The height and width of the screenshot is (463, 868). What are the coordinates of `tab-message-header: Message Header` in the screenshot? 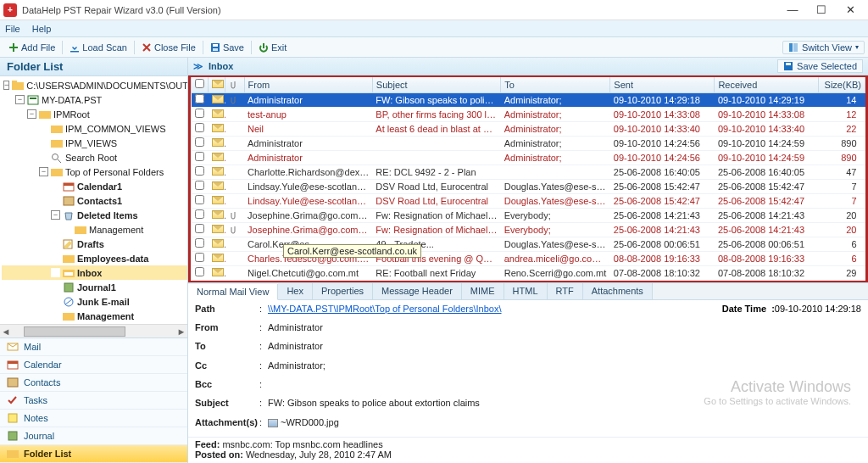 It's located at (417, 292).